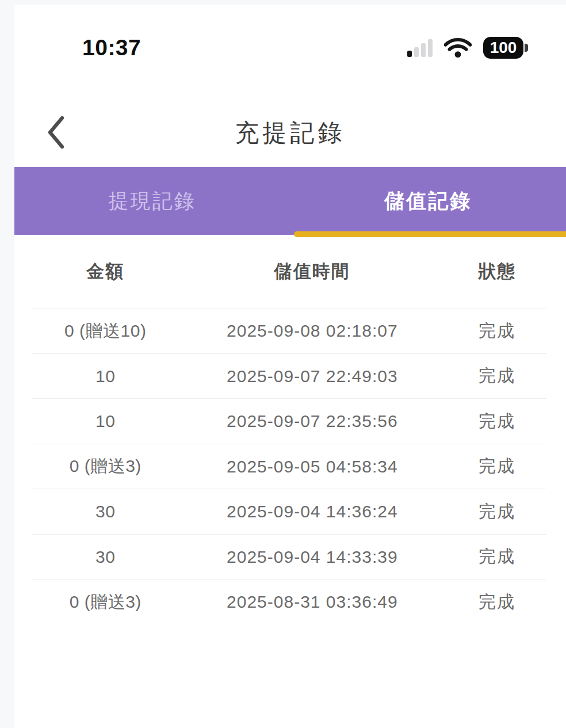 Image resolution: width=566 pixels, height=728 pixels. Describe the element at coordinates (290, 133) in the screenshot. I see `nav-bar: 充提記錄` at that location.